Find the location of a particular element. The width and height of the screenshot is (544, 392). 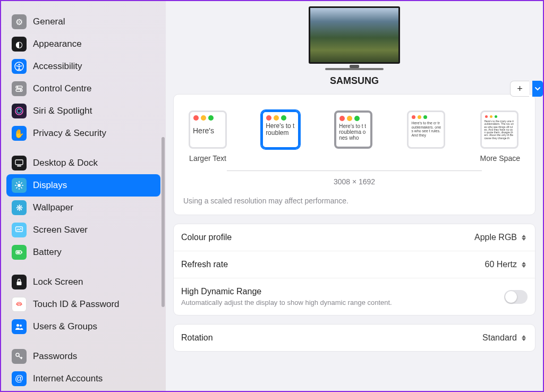

sidebar-item-label: Appearance is located at coordinates (57, 44).